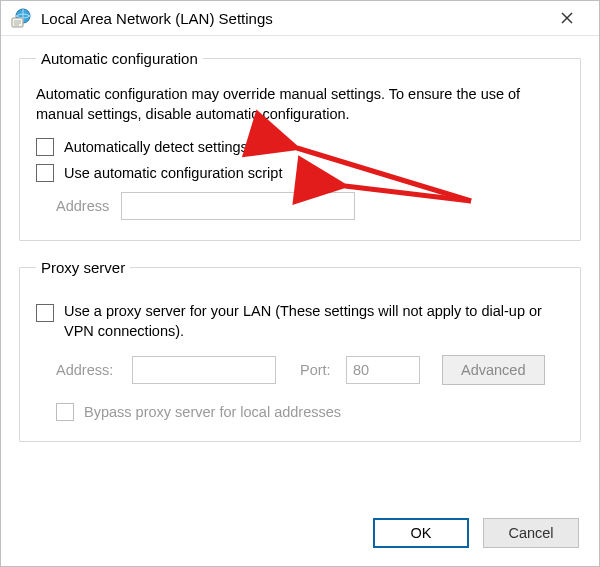  I want to click on auto-detect-label: Automatically detect settings, so click(156, 147).